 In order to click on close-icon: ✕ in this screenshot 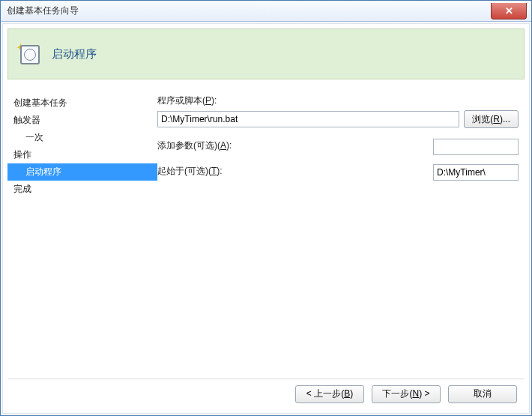, I will do `click(510, 10)`.